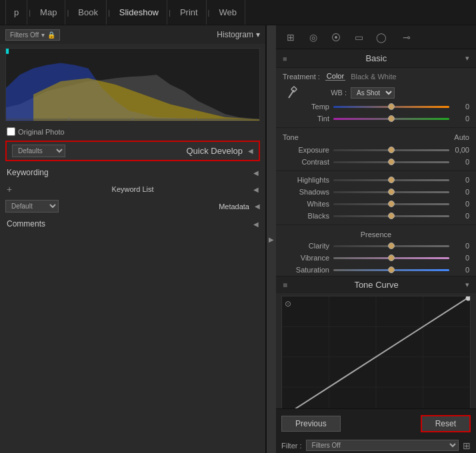 The height and width of the screenshot is (453, 476). Describe the element at coordinates (373, 93) in the screenshot. I see `wb-select: As Shot` at that location.